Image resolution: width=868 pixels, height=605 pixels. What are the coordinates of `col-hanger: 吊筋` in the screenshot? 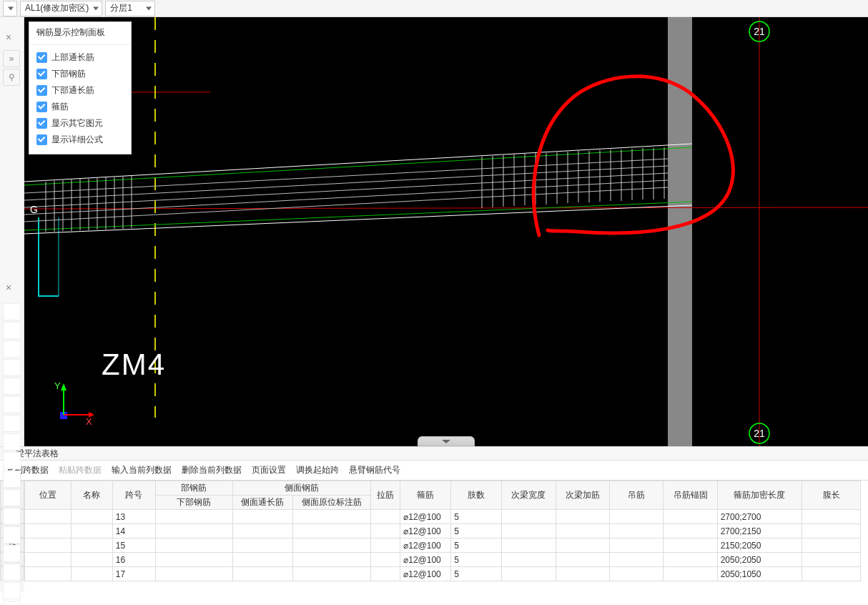 It's located at (636, 496).